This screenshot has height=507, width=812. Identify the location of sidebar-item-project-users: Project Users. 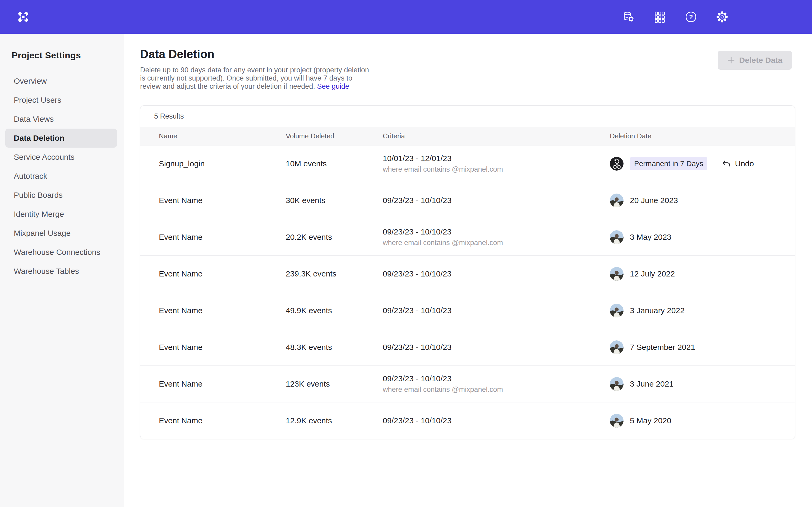
(62, 100).